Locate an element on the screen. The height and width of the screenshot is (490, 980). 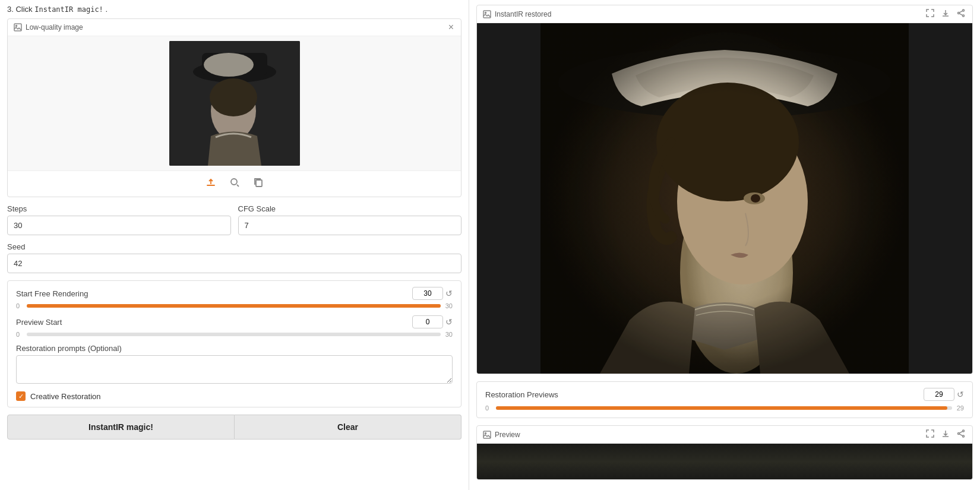
image-container-header: Low-quality image × is located at coordinates (234, 27).